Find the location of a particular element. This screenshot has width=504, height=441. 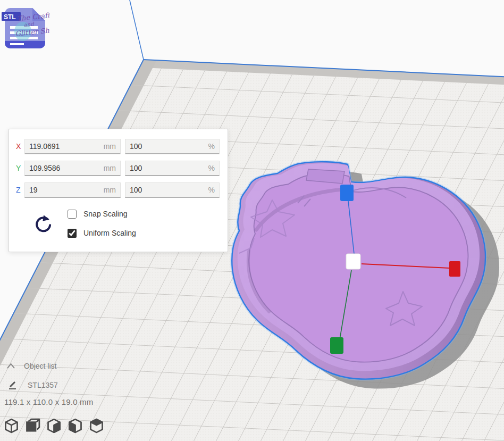

scale-handle-x is located at coordinates (455, 269).